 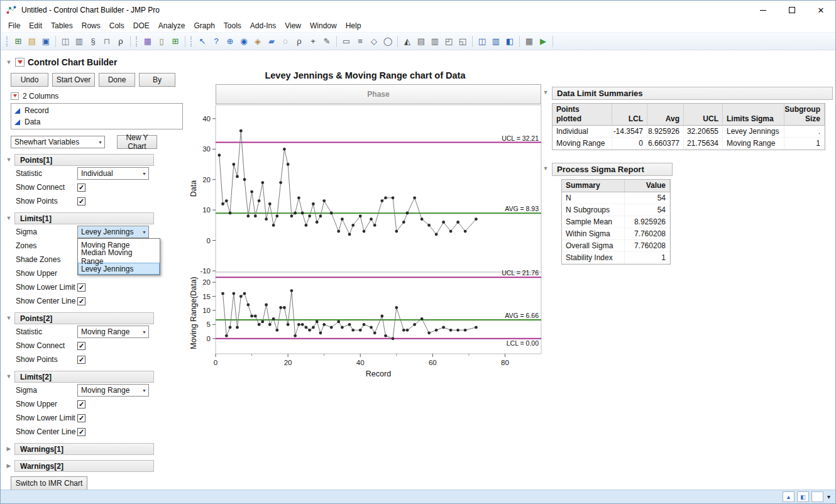 What do you see at coordinates (91, 26) in the screenshot?
I see `menu-rows: Rows` at bounding box center [91, 26].